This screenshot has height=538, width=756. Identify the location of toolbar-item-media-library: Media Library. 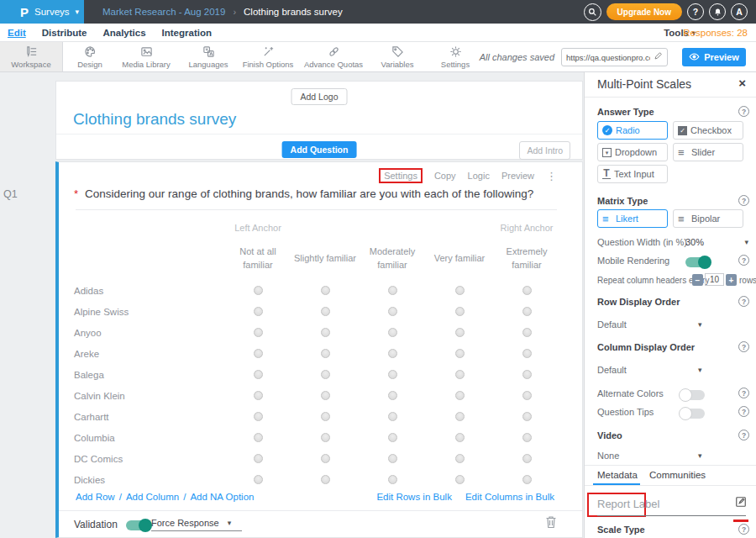
(146, 57).